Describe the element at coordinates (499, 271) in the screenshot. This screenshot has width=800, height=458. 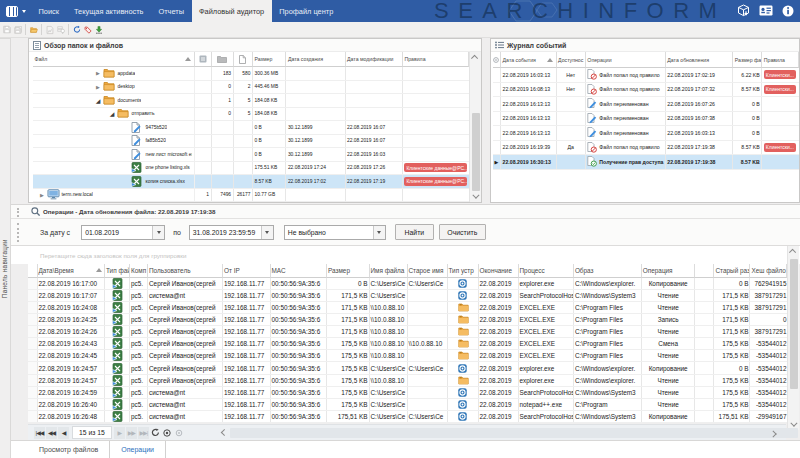
I see `column-header-end: Окончание` at that location.